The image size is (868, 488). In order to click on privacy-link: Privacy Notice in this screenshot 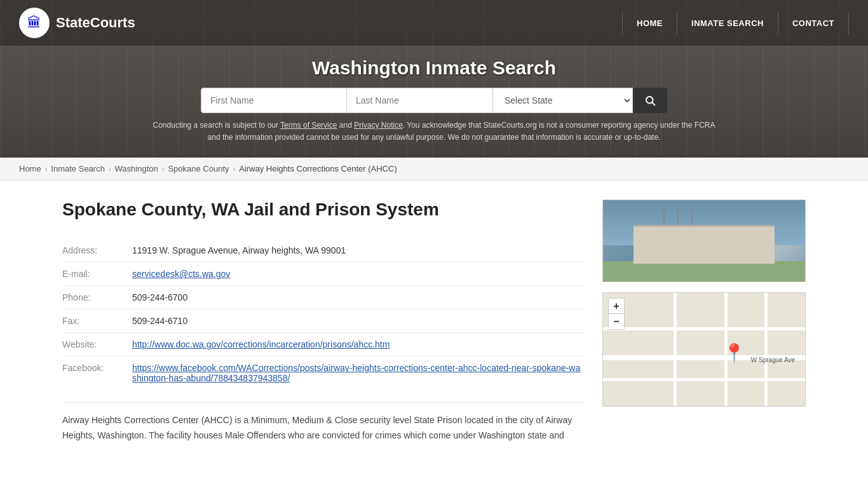, I will do `click(379, 125)`.